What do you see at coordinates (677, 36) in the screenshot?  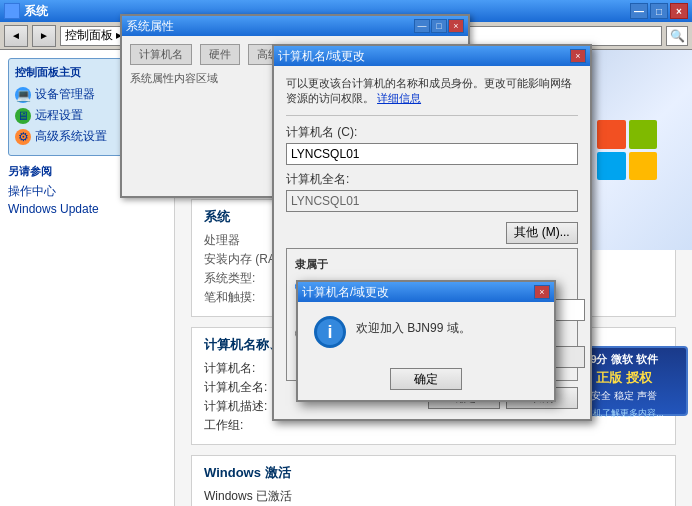 I see `search-button: 🔍` at bounding box center [677, 36].